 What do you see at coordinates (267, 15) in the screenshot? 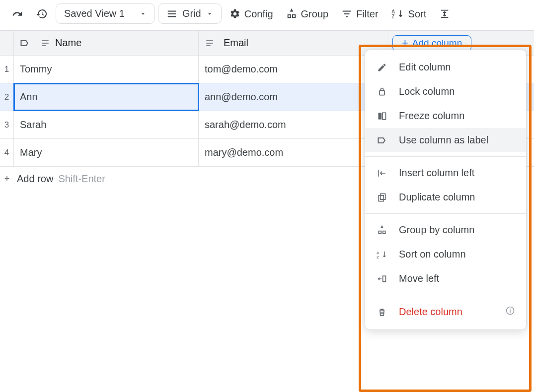
I see `toolbar: Saved View 1 Grid Config Group Filter AZ…` at bounding box center [267, 15].